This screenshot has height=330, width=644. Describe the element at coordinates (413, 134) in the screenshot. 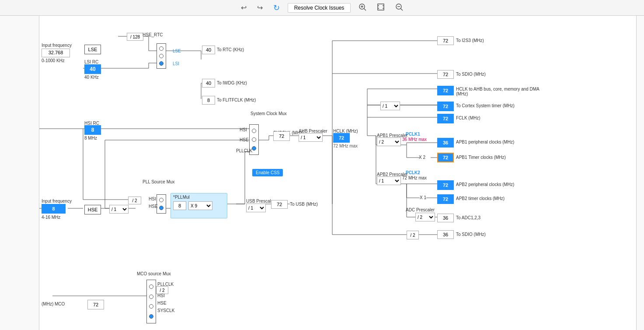

I see `pclk1-label: PCLK1` at that location.